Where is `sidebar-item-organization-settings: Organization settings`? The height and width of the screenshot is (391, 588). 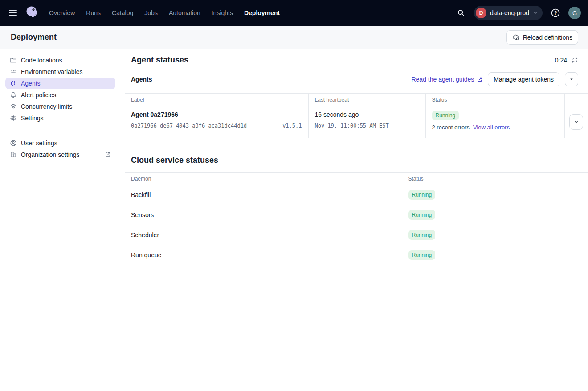 sidebar-item-organization-settings: Organization settings is located at coordinates (61, 155).